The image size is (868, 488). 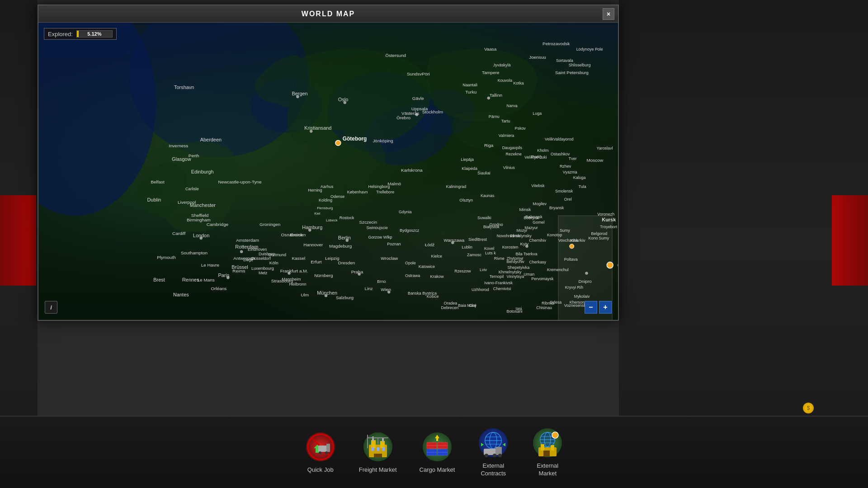 What do you see at coordinates (515, 236) in the screenshot?
I see `svg-text: Pinsk` at bounding box center [515, 236].